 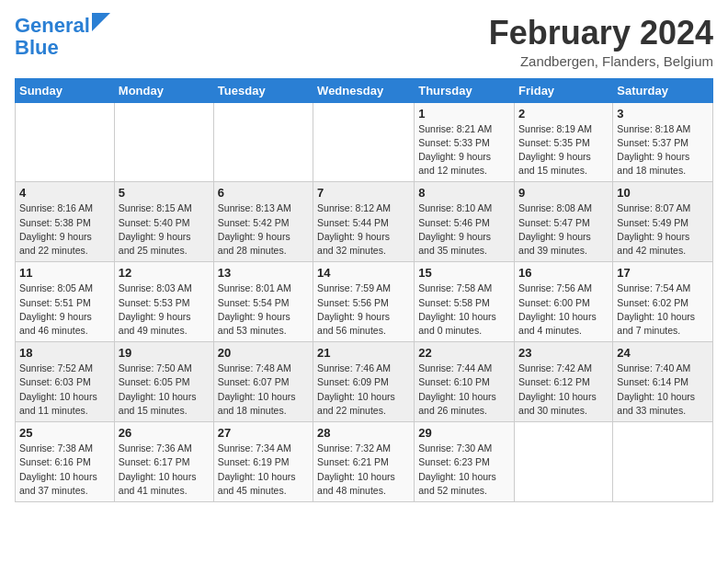 I want to click on calendar-day-cell: 23Sunrise: 7:42 AM Sunset: 6:12 PM Dayli…, so click(x=564, y=383).